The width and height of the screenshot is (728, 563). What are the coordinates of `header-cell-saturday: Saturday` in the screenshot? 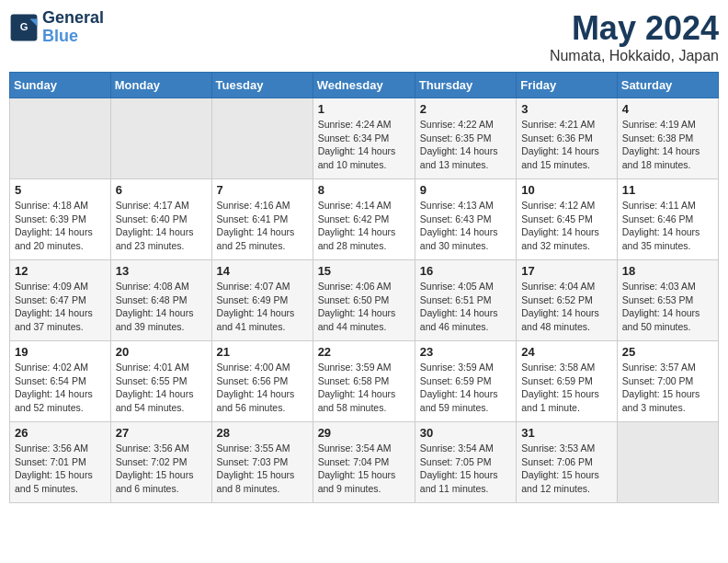 It's located at (667, 86).